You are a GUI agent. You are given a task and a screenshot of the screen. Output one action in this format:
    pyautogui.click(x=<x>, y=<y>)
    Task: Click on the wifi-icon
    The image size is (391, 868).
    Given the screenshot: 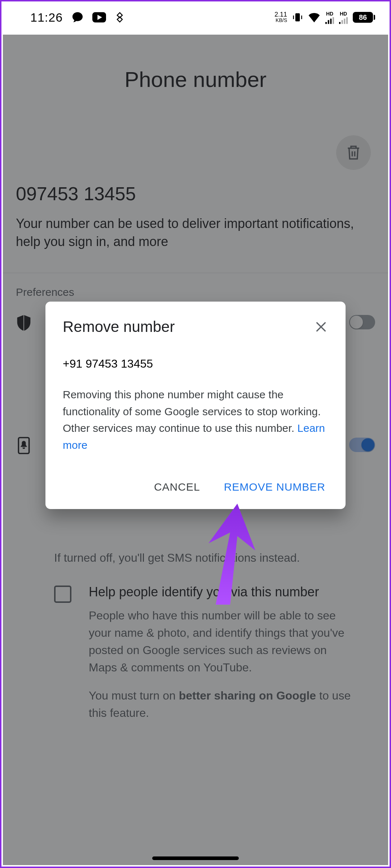 What is the action you would take?
    pyautogui.click(x=314, y=17)
    